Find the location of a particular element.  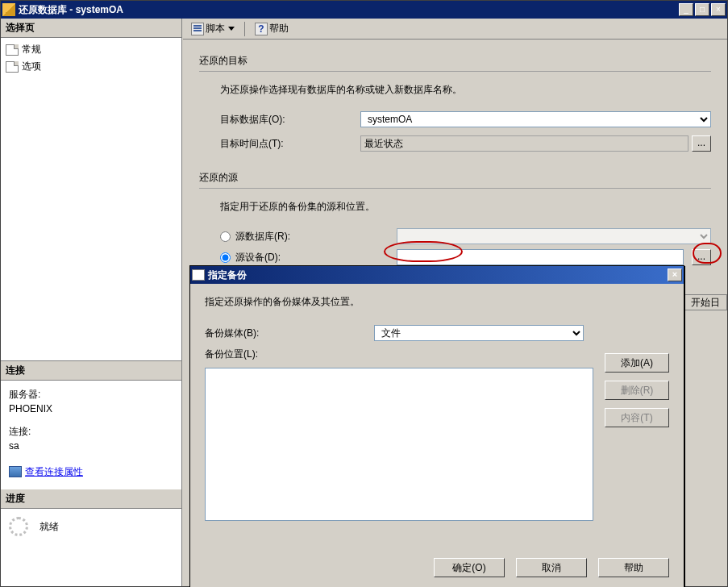

dest-section-title: 还原的目标 is located at coordinates (455, 61).